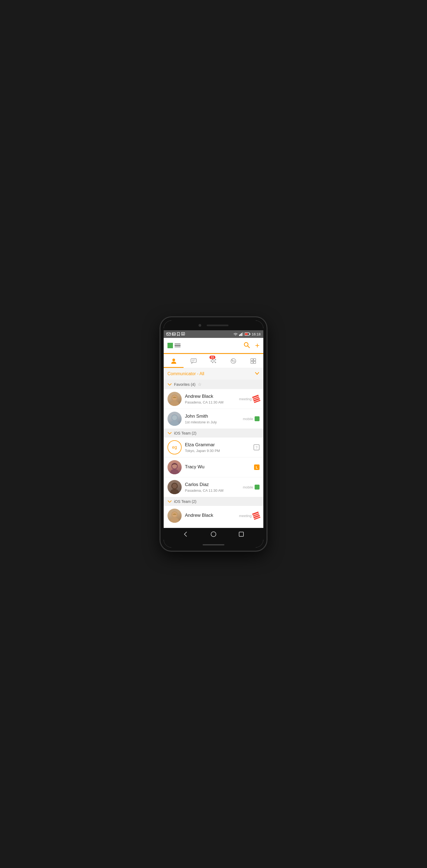 Image resolution: width=427 pixels, height=868 pixels. I want to click on contact-item: eg Elza Grammar Tokyo, Japan 9:30 PM ?, so click(214, 447).